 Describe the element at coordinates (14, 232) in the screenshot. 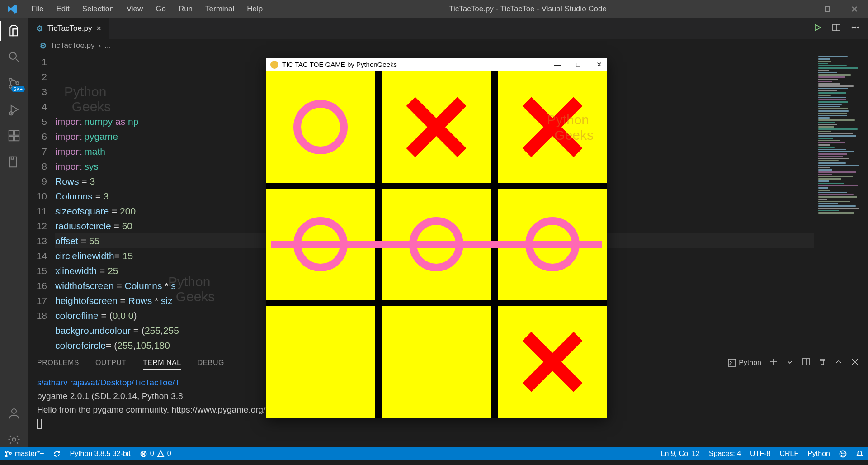

I see `activity-bar: 5K+` at that location.